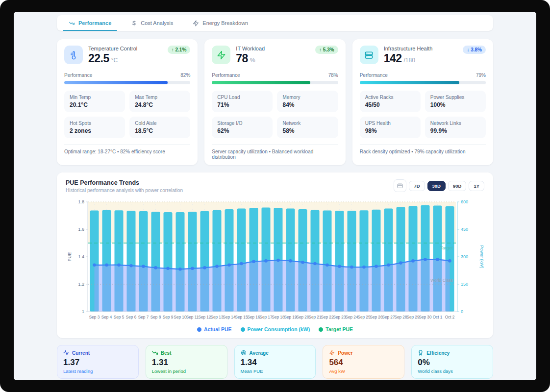 The width and height of the screenshot is (550, 392). What do you see at coordinates (481, 75) in the screenshot?
I see `performance-percent: 79%` at bounding box center [481, 75].